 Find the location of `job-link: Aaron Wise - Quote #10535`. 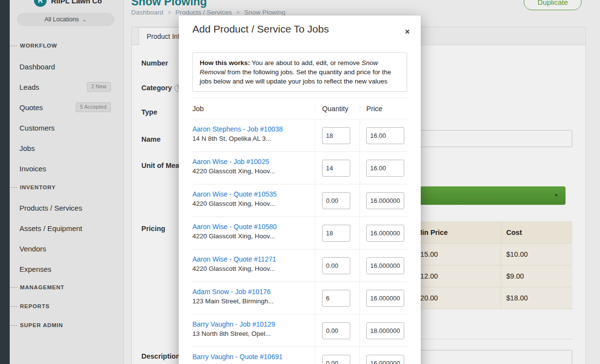

job-link: Aaron Wise - Quote #10535 is located at coordinates (252, 194).